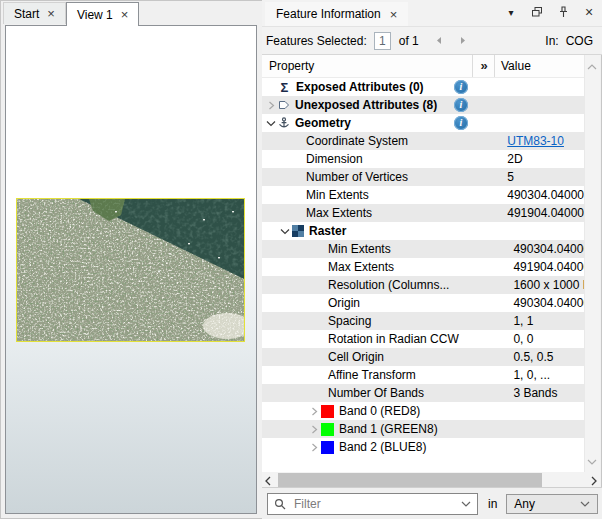 This screenshot has width=602, height=519. I want to click on previous-feature-icon, so click(439, 40).